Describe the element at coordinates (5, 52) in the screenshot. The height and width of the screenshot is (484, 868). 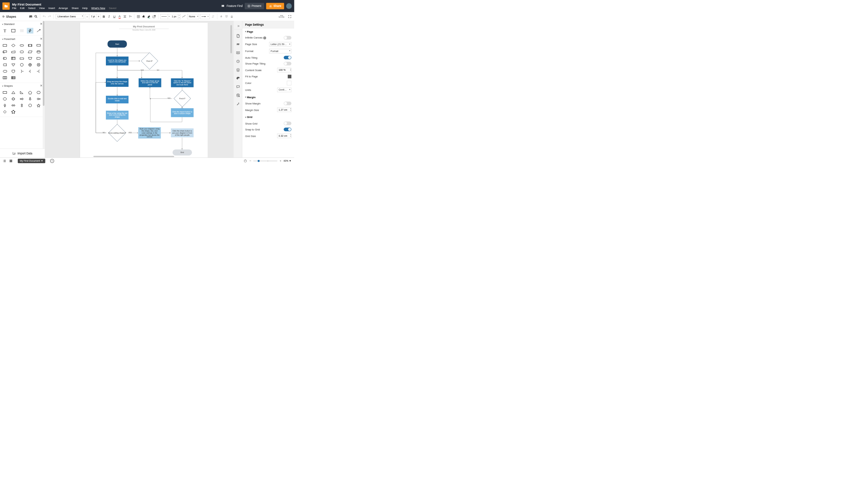
I see `fc-multidoc` at that location.